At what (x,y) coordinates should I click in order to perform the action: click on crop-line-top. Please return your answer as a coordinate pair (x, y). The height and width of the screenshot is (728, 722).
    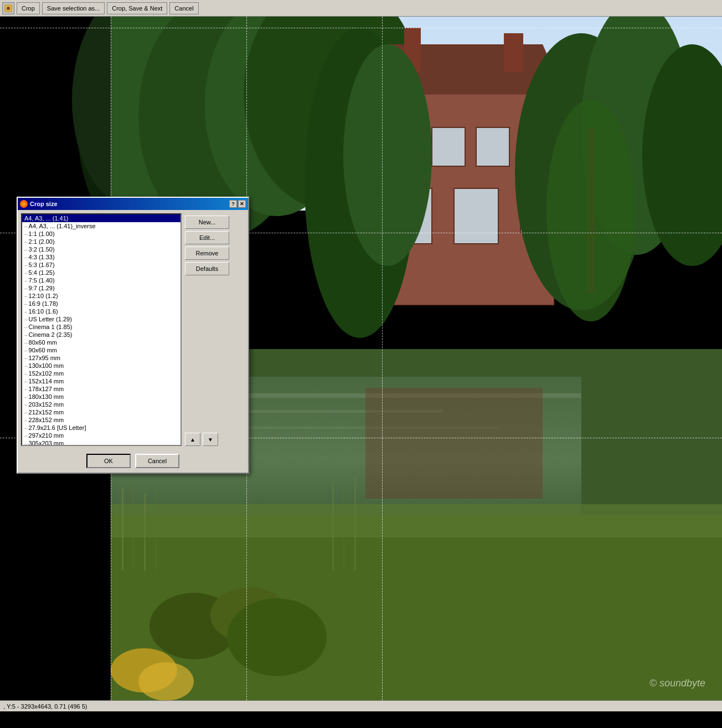
    Looking at the image, I should click on (361, 28).